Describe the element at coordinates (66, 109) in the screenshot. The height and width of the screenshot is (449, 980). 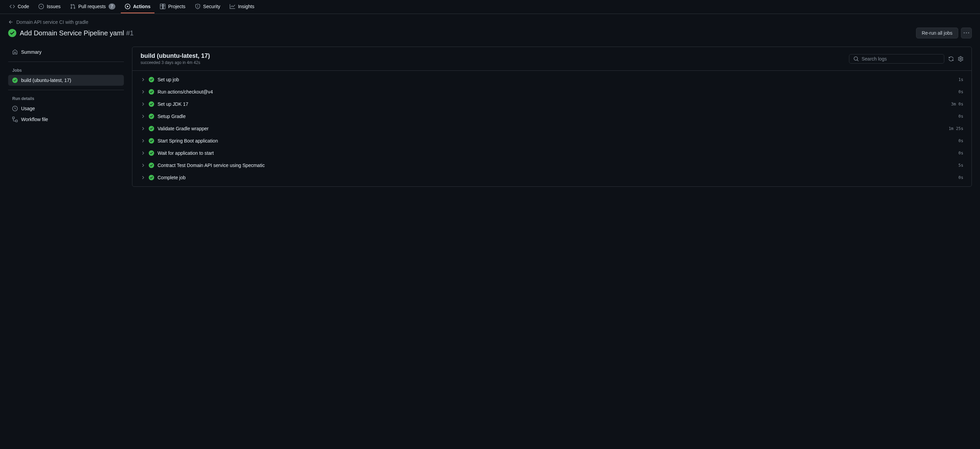
I see `sidebar-usage: Usage` at that location.